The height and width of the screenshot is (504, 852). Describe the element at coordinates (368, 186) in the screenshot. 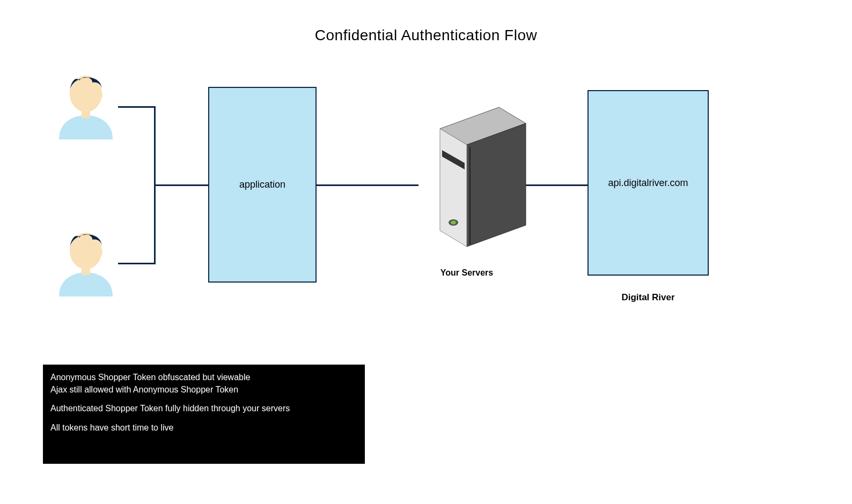

I see `connector-app-to-server` at that location.